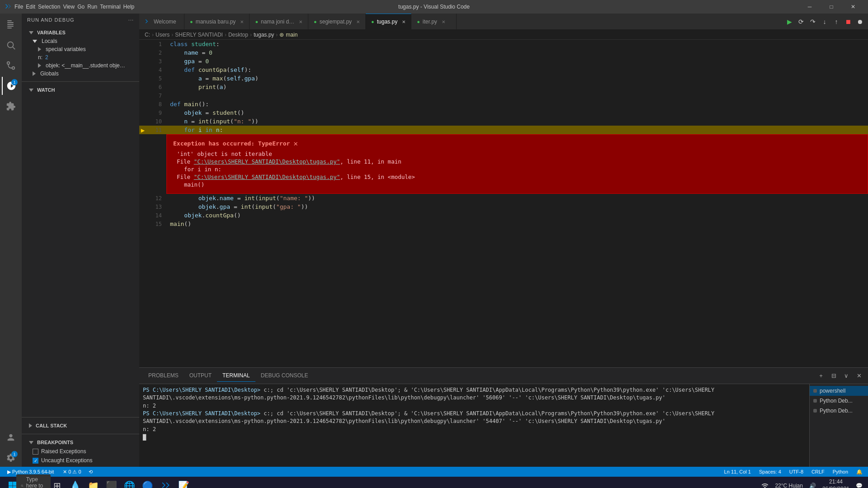 The image size is (868, 488). I want to click on debug-restart-btn: ⟳, so click(801, 22).